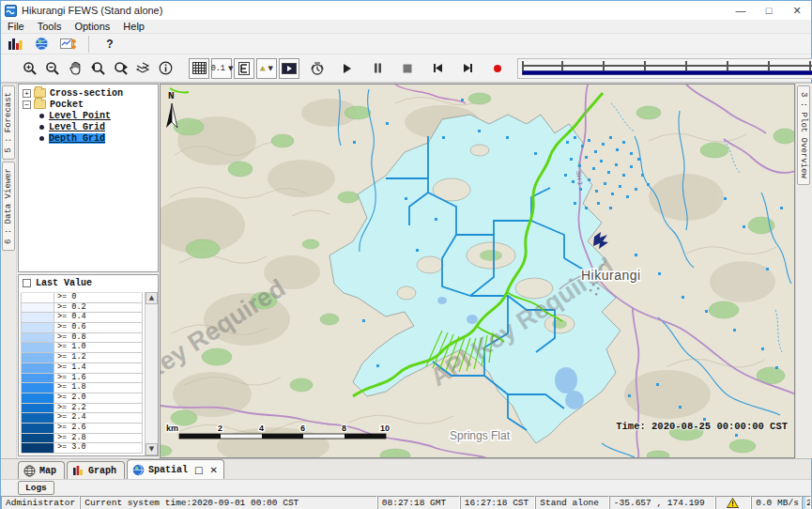 This screenshot has width=812, height=509. Describe the element at coordinates (110, 44) in the screenshot. I see `help-button: ?` at that location.